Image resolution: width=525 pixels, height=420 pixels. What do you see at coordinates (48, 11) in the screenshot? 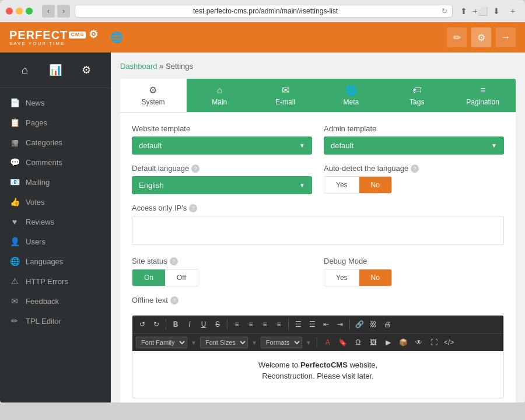
I see `back-button: ‹` at bounding box center [48, 11].